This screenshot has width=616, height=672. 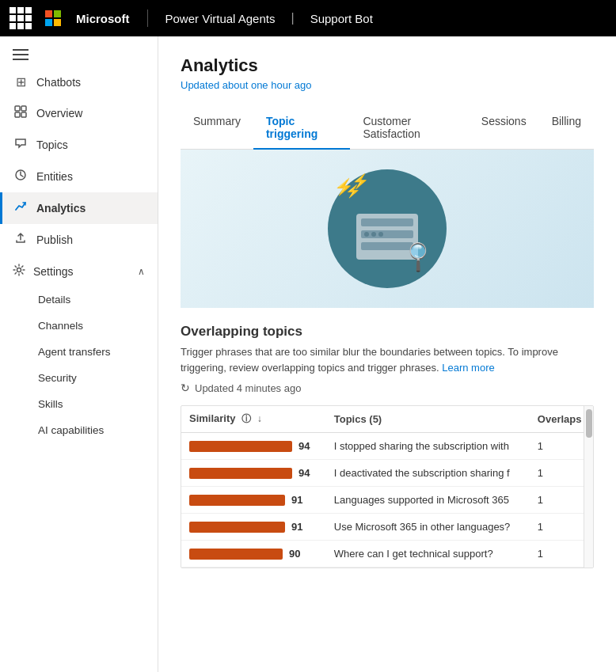 What do you see at coordinates (428, 527) in the screenshot?
I see `cell-topic-3: Use Microsoft 365 in other languages?` at bounding box center [428, 527].